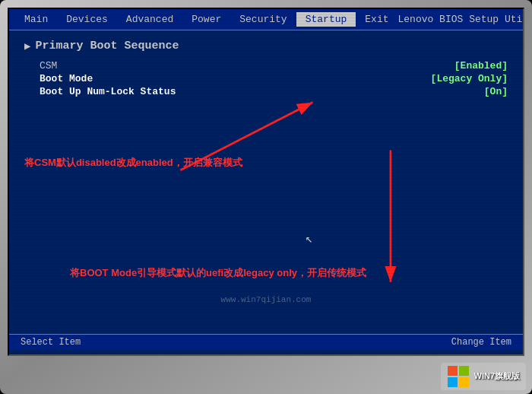 This screenshot has width=532, height=394. I want to click on annotation-text-2: 将BOOT Mode引导模式默认的uefi改成legacy only，开启传统模…, so click(218, 273).